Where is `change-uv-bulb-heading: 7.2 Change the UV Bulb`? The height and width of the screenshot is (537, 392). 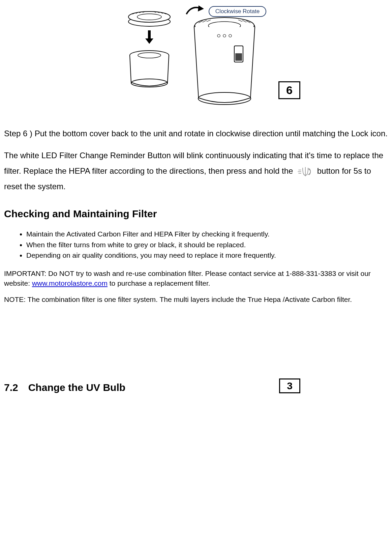
change-uv-bulb-heading: 7.2 Change the UV Bulb is located at coordinates (65, 388).